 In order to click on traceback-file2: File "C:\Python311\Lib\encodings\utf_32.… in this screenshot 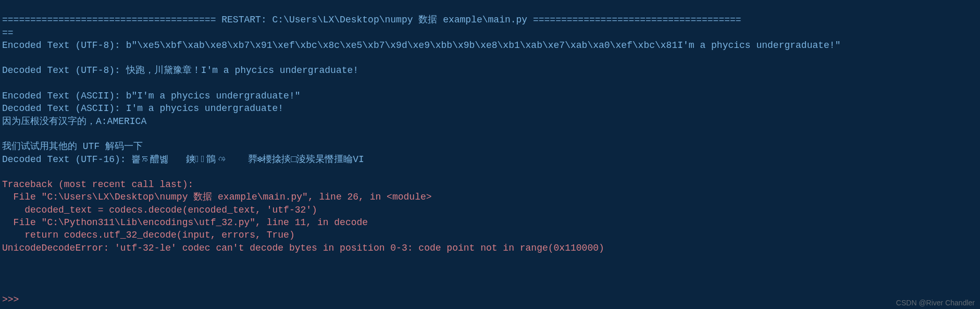, I will do `click(185, 223)`.